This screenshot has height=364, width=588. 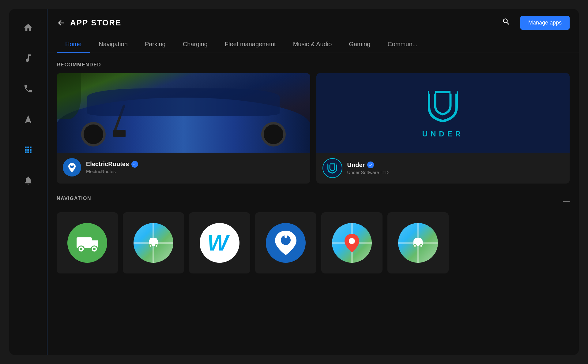 What do you see at coordinates (443, 113) in the screenshot?
I see `under-logo: UNDER` at bounding box center [443, 113].